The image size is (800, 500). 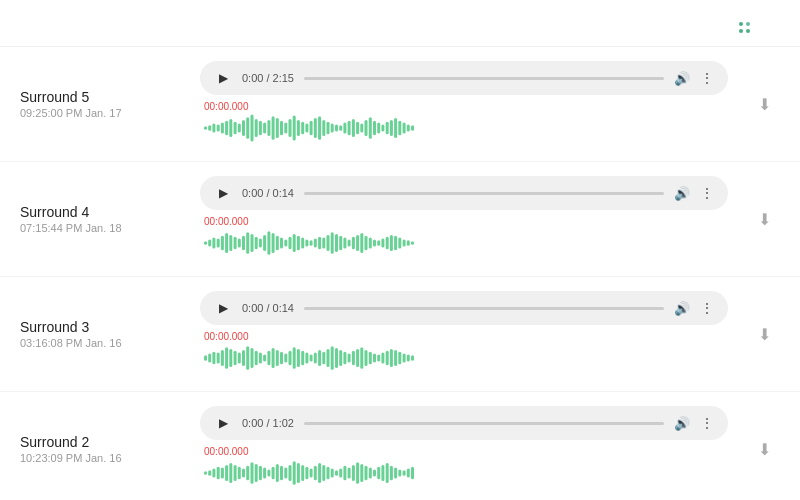 What do you see at coordinates (464, 334) in the screenshot?
I see `recording-player: ▶ 0:00 / 0:14 🔊 ⋮ 00:00.000` at bounding box center [464, 334].